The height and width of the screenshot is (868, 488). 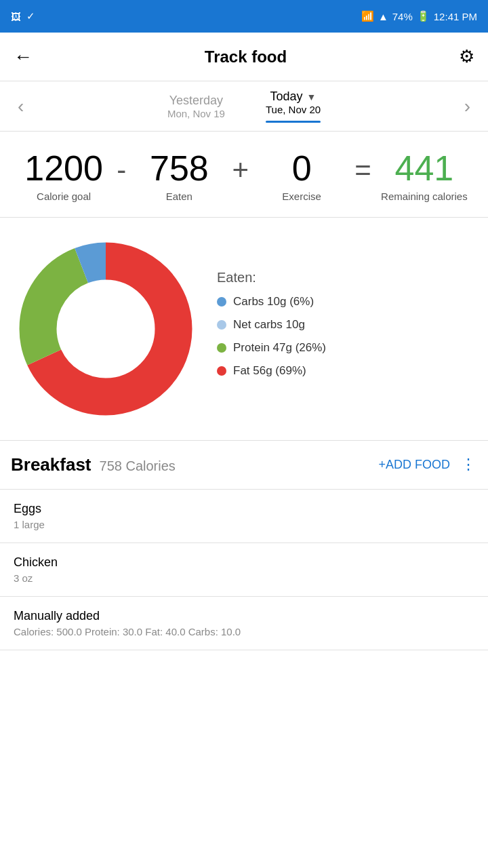 I want to click on today-underline, so click(x=293, y=122).